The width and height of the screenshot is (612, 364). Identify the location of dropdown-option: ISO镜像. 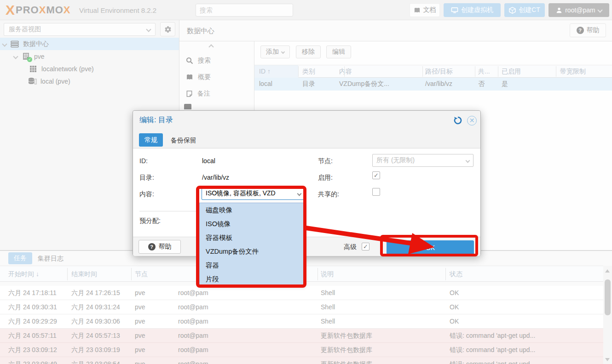
(252, 224).